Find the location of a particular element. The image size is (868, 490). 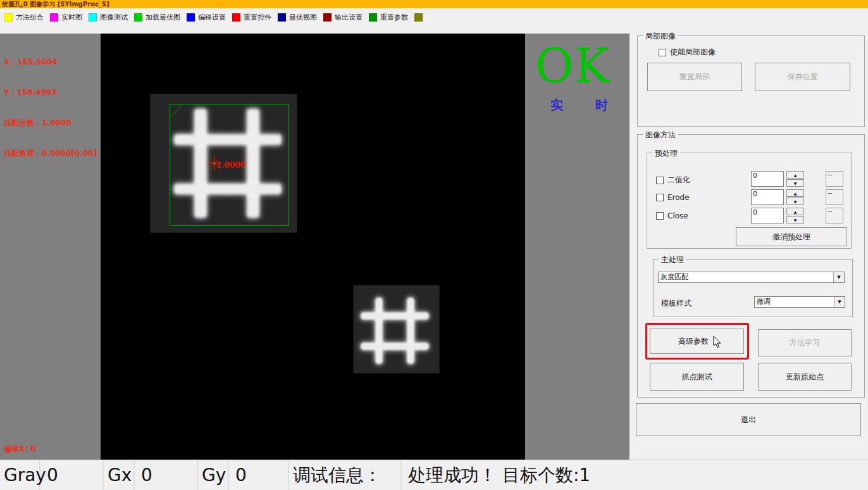

template-style-label: 模板样式 is located at coordinates (676, 304).